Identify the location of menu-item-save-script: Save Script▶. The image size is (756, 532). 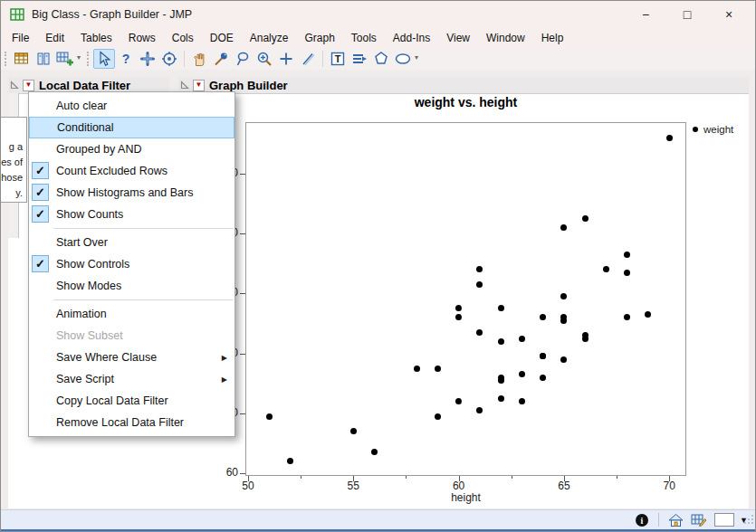
(132, 379).